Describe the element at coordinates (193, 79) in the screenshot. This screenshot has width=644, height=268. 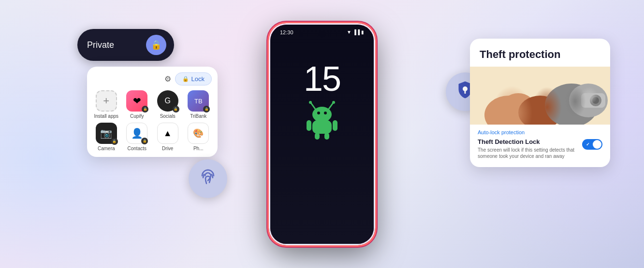
I see `lock-button: 🔒 Lock` at that location.